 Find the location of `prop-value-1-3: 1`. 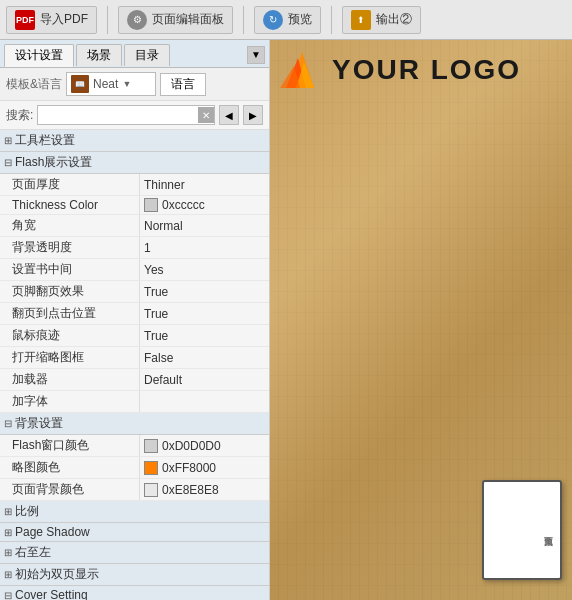

prop-value-1-3: 1 is located at coordinates (204, 248).